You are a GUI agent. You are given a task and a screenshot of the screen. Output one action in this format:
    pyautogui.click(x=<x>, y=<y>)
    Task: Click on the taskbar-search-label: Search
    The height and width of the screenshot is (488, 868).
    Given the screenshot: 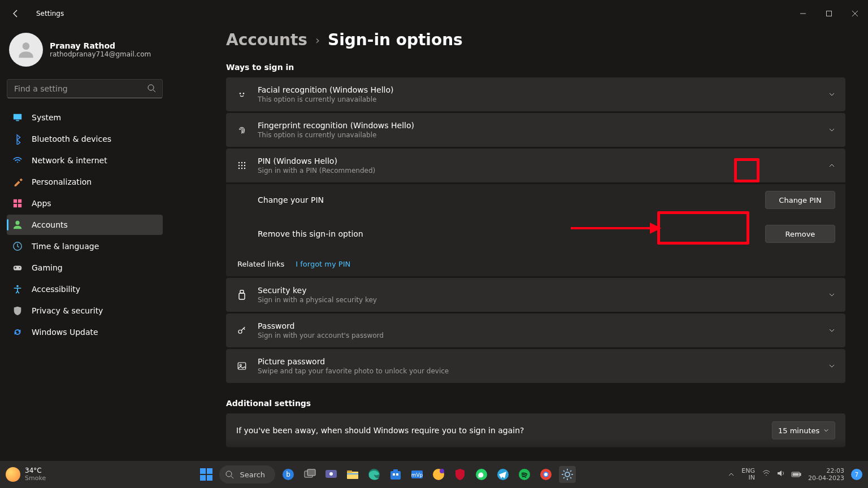 What is the action you would take?
    pyautogui.click(x=252, y=474)
    